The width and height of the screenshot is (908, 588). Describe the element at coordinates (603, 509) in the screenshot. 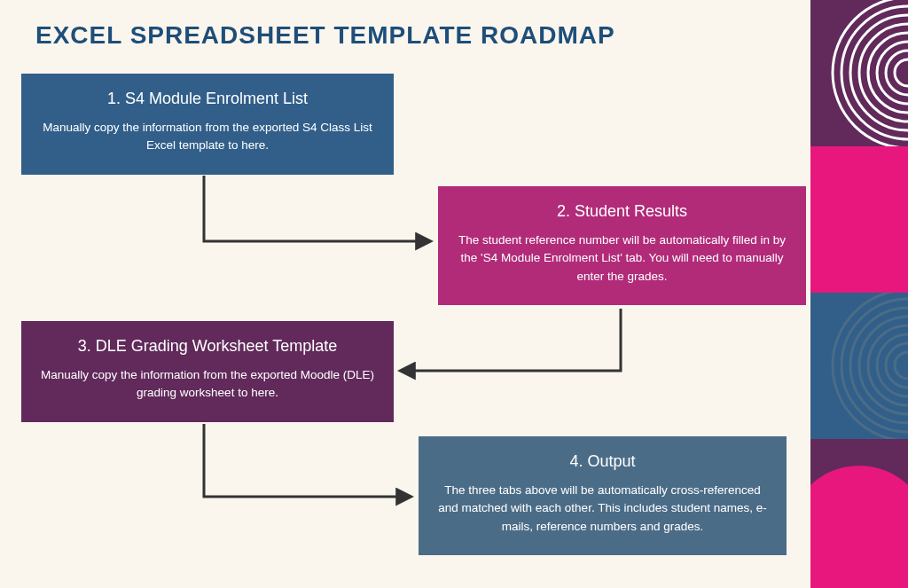

I see `step-4-desc: The three tabs above will be automatical…` at that location.